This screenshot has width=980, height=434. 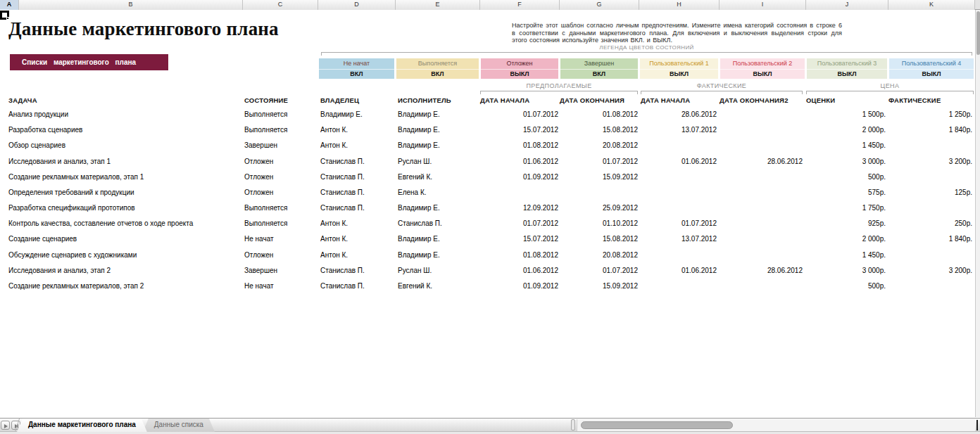 What do you see at coordinates (125, 239) in the screenshot?
I see `cell: Создание сценариев` at bounding box center [125, 239].